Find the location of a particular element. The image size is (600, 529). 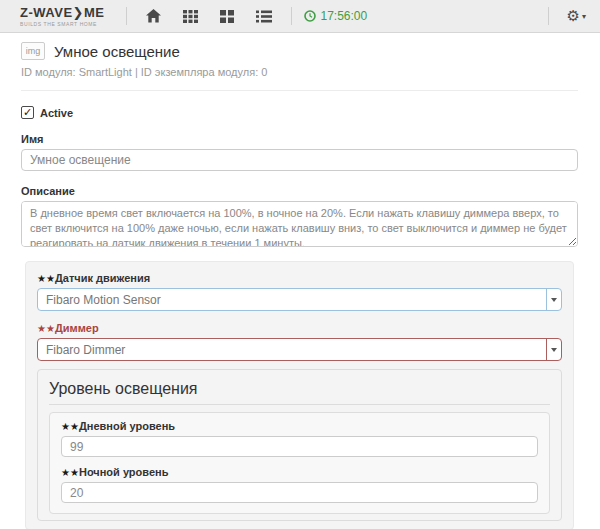

name-input is located at coordinates (300, 160).